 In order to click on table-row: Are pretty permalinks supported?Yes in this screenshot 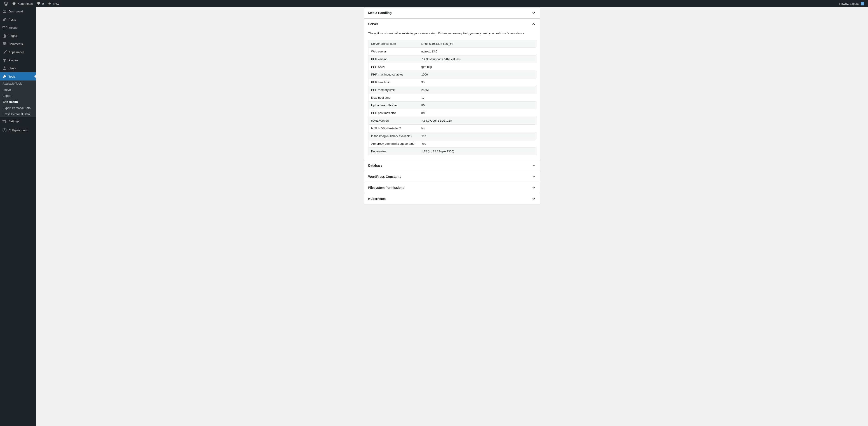, I will do `click(452, 144)`.